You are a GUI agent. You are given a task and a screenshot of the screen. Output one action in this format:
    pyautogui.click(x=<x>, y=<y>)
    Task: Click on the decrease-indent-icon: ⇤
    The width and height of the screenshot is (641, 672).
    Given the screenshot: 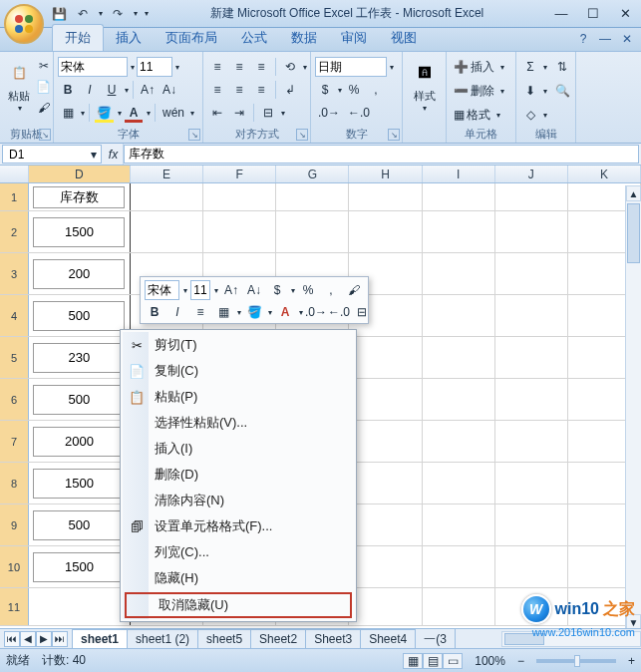 What is the action you would take?
    pyautogui.click(x=217, y=113)
    